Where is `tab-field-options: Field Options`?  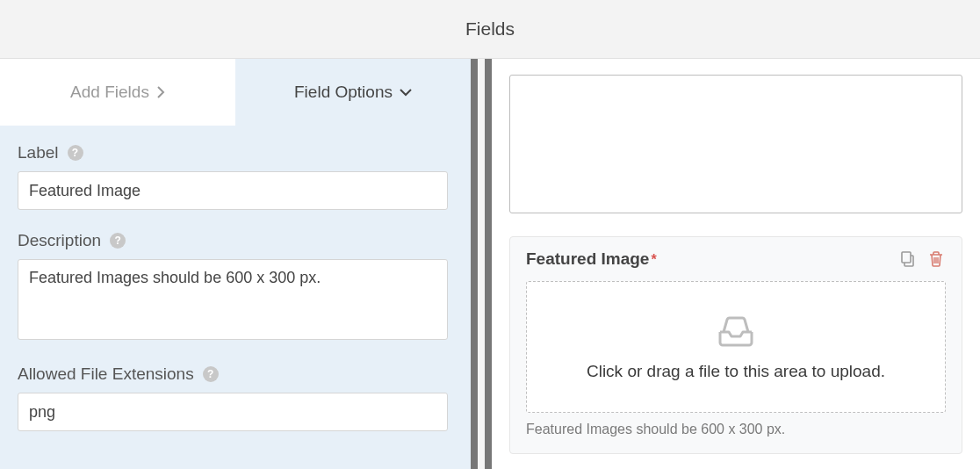
tab-field-options: Field Options is located at coordinates (353, 92).